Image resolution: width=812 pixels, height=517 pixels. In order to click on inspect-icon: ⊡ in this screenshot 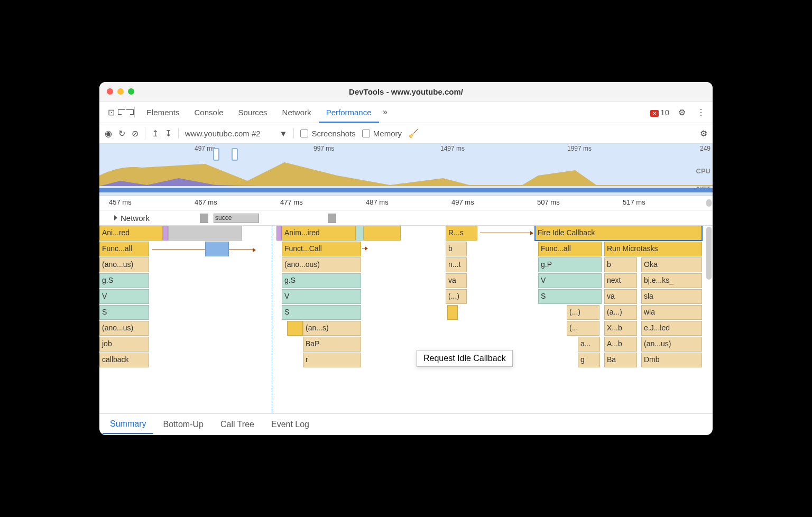, I will do `click(111, 112)`.